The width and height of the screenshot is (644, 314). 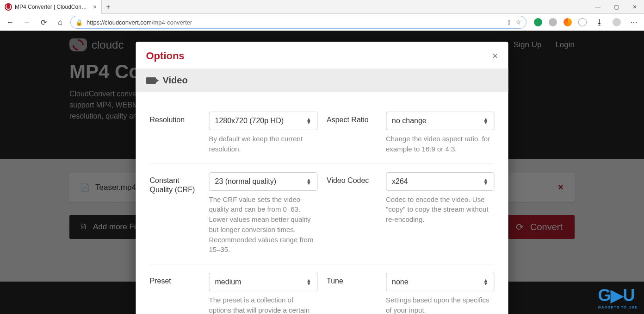 What do you see at coordinates (176, 133) in the screenshot?
I see `option-label: Resolution` at bounding box center [176, 133].